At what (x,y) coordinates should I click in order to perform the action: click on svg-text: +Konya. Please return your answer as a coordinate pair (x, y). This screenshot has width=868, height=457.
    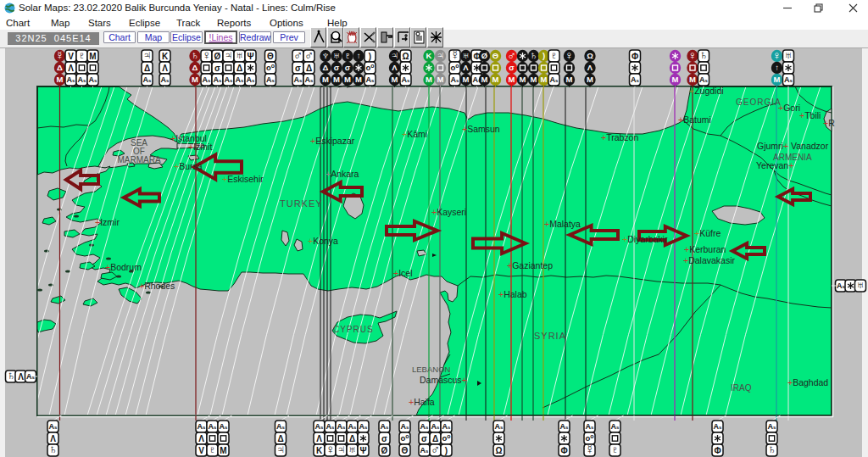
    Looking at the image, I should click on (323, 241).